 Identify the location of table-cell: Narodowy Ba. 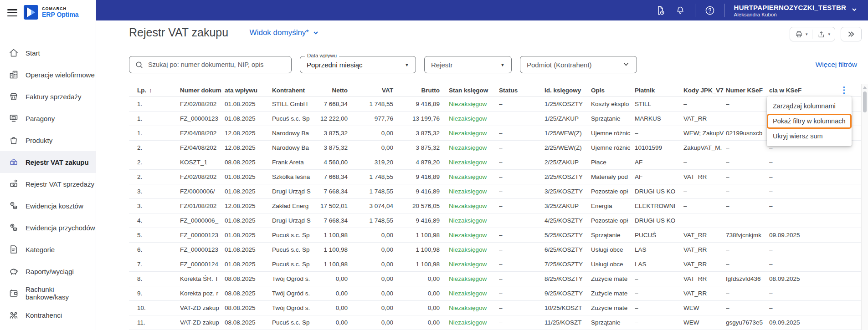
(294, 133).